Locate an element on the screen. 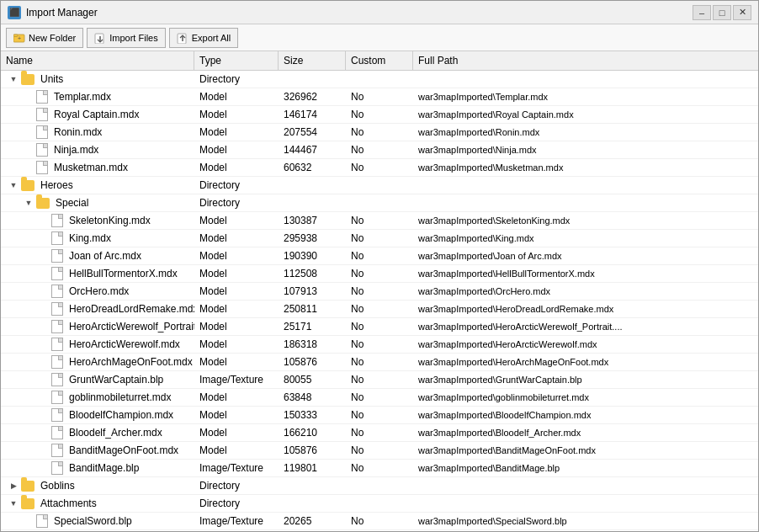 Image resolution: width=759 pixels, height=532 pixels. row-size: 80055 is located at coordinates (312, 380).